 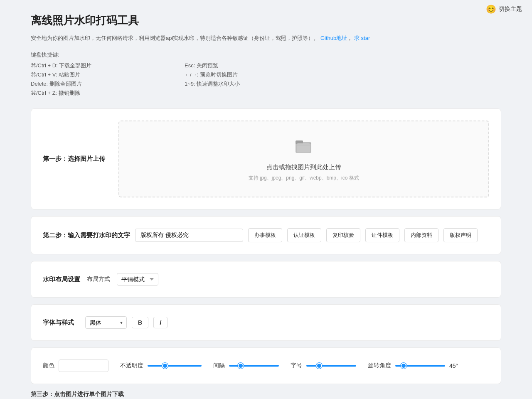 I want to click on step3-section: 第三步：点击图片进行单个图片下载 ⬇ 下载全部 🗑 删除全部, so click(x=266, y=395).